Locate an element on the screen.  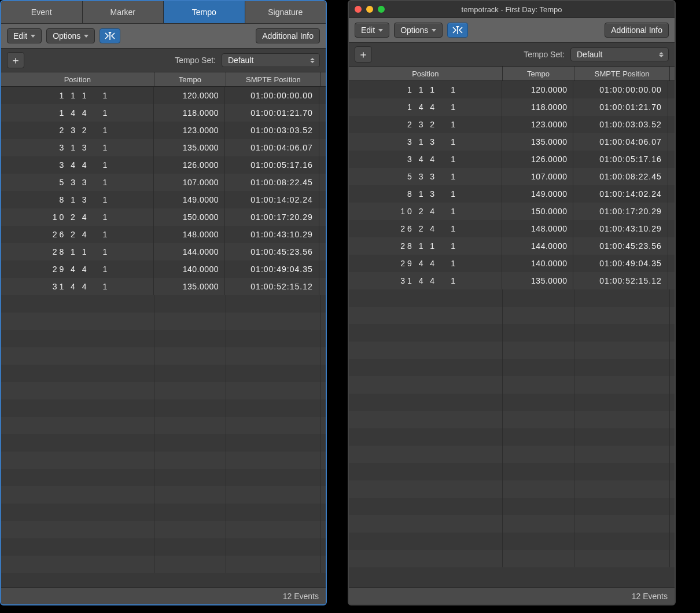
close-button is located at coordinates (358, 9).